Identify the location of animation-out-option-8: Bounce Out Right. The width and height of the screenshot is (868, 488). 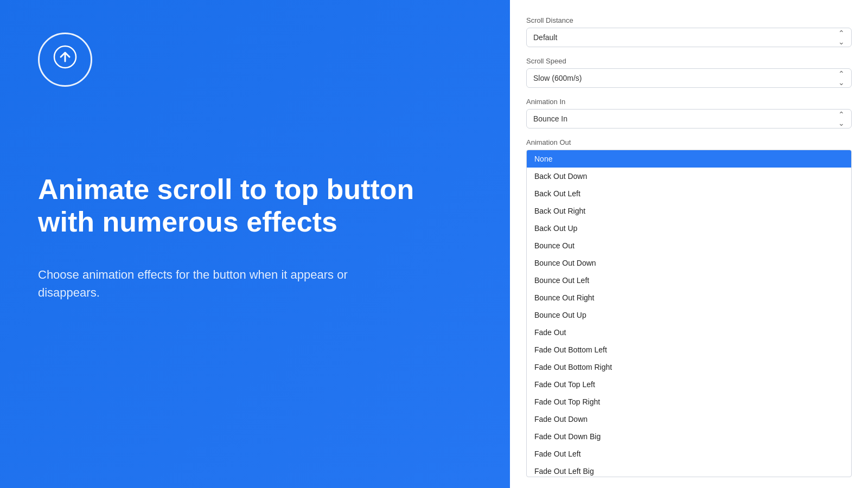
(689, 298).